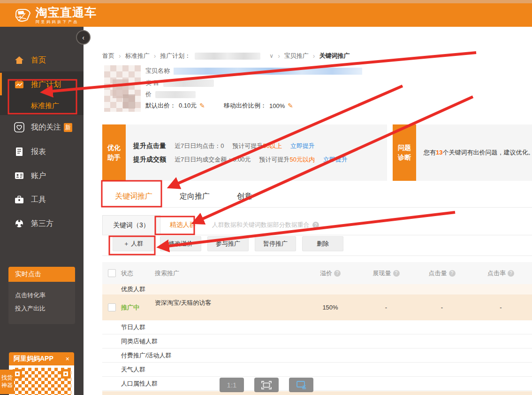 This screenshot has width=532, height=395. Describe the element at coordinates (19, 152) in the screenshot. I see `report-icon` at that location.